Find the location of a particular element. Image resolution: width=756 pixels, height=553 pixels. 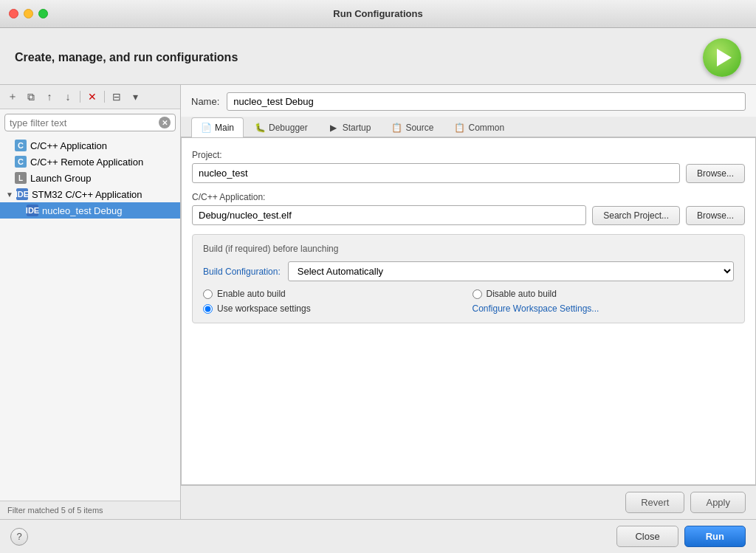

new-launch-config-button: ＋ is located at coordinates (13, 97).